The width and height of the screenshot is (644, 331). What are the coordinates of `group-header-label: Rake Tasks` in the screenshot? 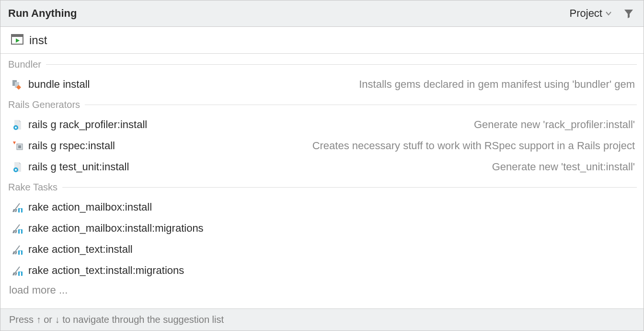 It's located at (33, 187).